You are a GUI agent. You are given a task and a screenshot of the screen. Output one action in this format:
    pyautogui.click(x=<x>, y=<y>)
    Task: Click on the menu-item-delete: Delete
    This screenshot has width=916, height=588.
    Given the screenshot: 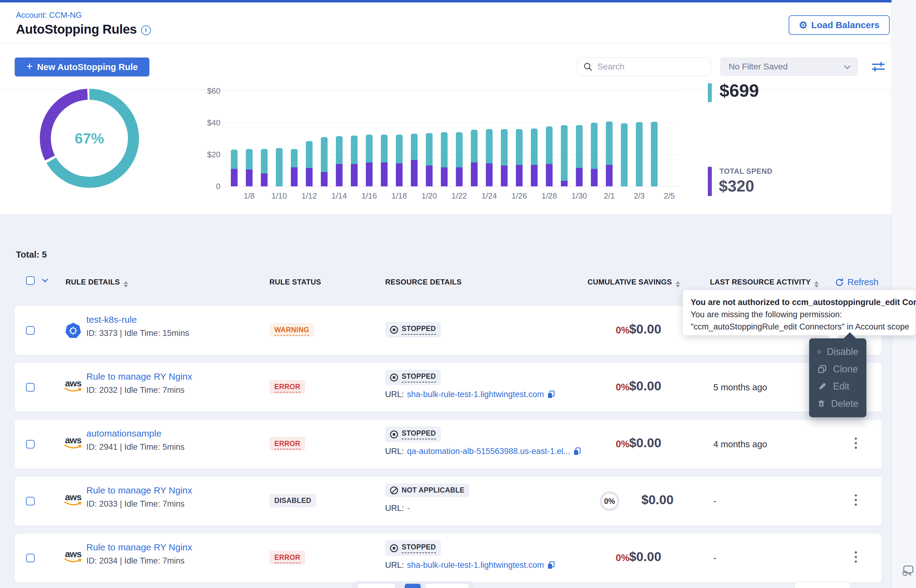 What is the action you would take?
    pyautogui.click(x=838, y=404)
    